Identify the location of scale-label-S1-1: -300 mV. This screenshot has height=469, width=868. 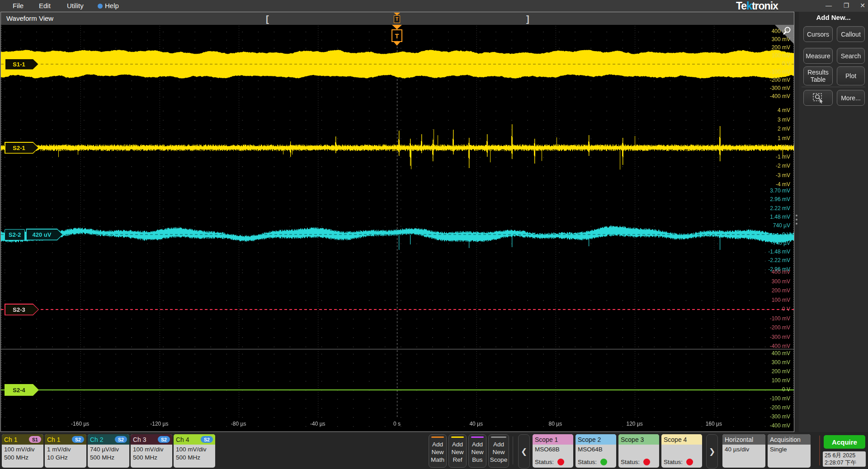
(770, 89).